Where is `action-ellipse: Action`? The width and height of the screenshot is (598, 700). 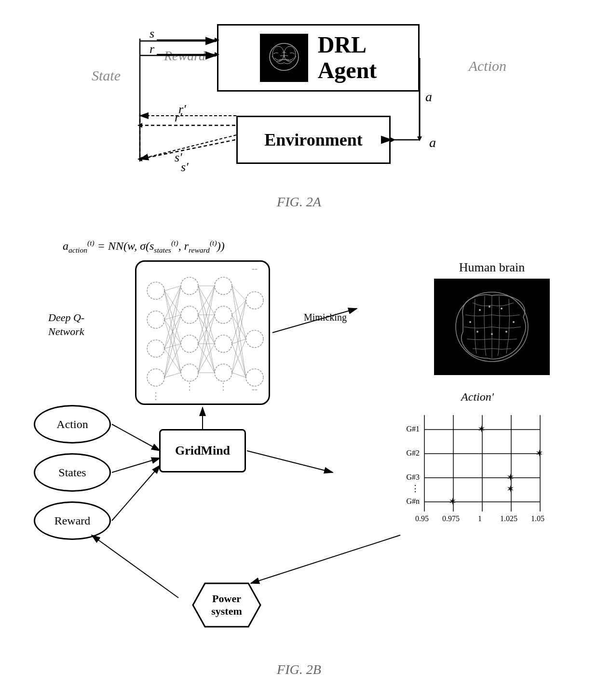
action-ellipse: Action is located at coordinates (72, 424).